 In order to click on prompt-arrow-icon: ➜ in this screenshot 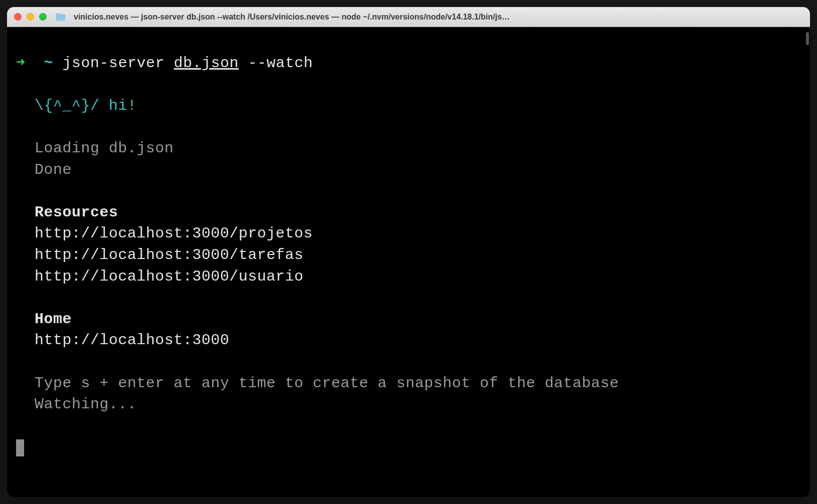, I will do `click(21, 63)`.